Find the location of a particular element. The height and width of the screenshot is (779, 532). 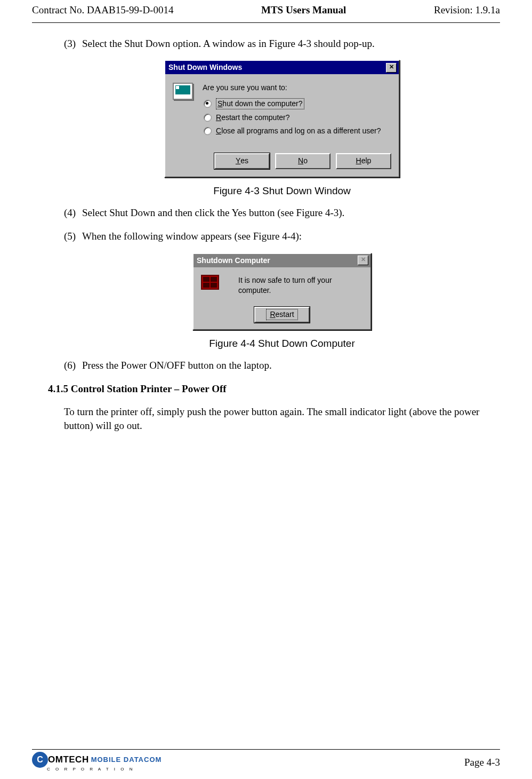

monitor-icon is located at coordinates (183, 93).